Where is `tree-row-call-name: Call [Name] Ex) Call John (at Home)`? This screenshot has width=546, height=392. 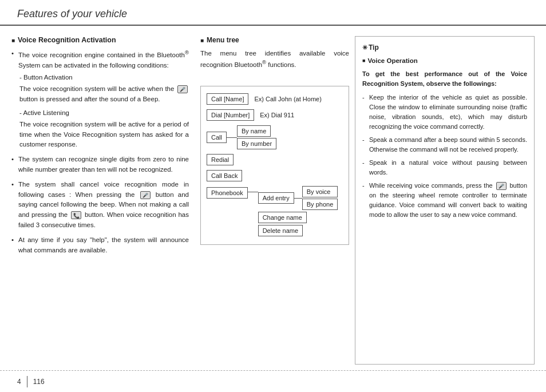 tree-row-call-name: Call [Name] Ex) Call John (at Home) is located at coordinates (275, 99).